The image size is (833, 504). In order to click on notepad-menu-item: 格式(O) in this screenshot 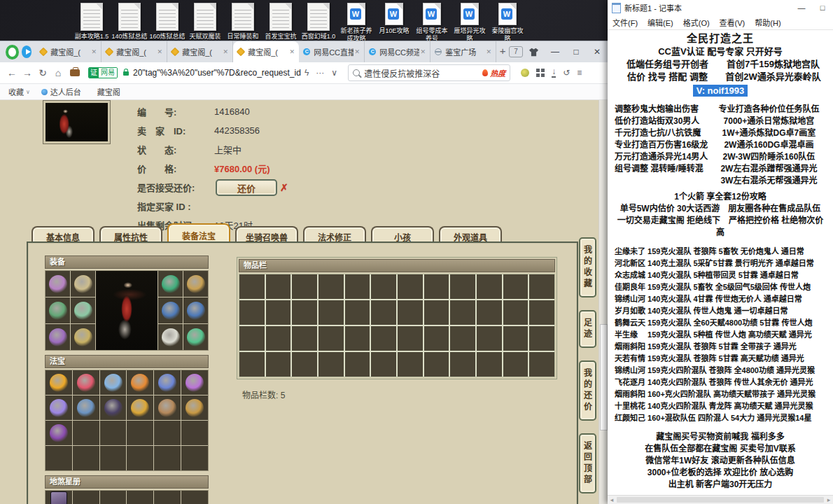, I will do `click(696, 22)`.